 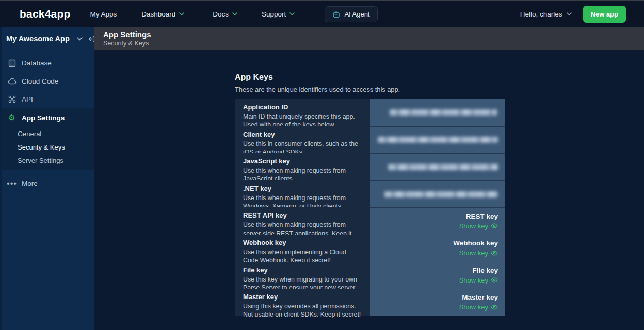 I want to click on page-header: App Settings Security & Keys, so click(x=369, y=39).